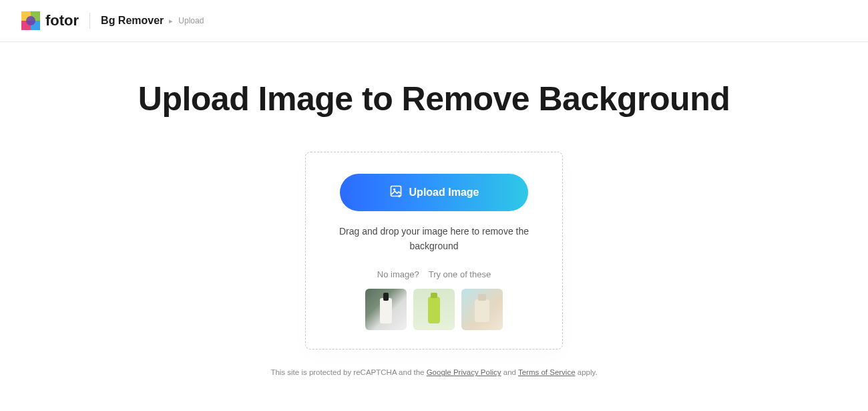  I want to click on recaptcha-and: and, so click(511, 372).